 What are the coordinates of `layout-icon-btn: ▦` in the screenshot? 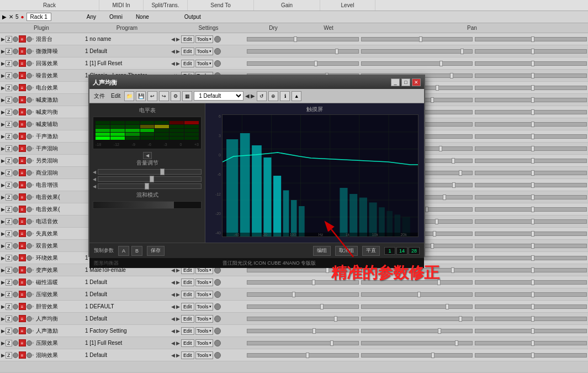 It's located at (187, 96).